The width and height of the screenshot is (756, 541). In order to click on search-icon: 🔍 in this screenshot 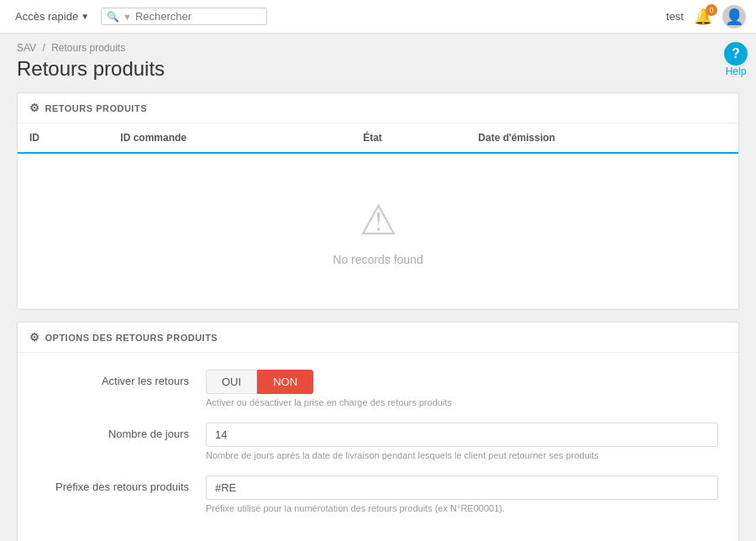, I will do `click(113, 17)`.